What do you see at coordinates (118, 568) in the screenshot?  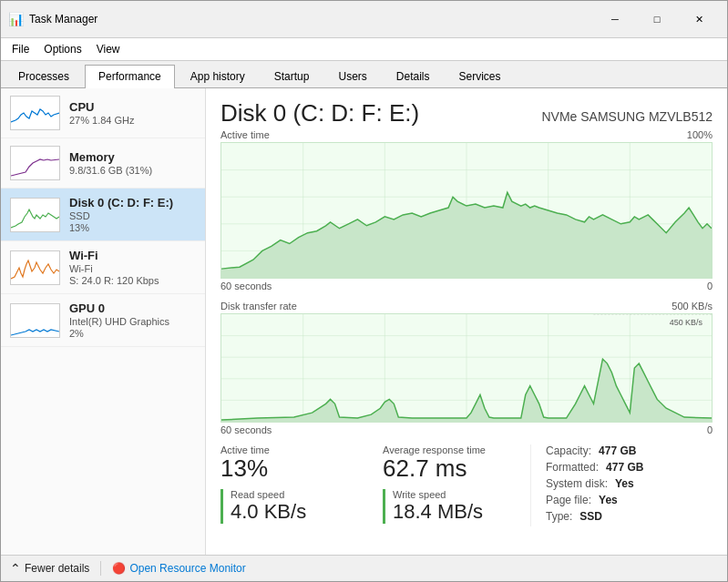 I see `resource-monitor-icon: 🔴` at bounding box center [118, 568].